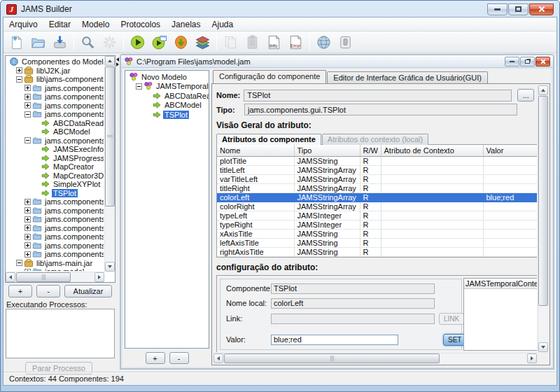 The height and width of the screenshot is (392, 560). What do you see at coordinates (55, 62) in the screenshot?
I see `tree-node: Componentes do Modelo` at bounding box center [55, 62].